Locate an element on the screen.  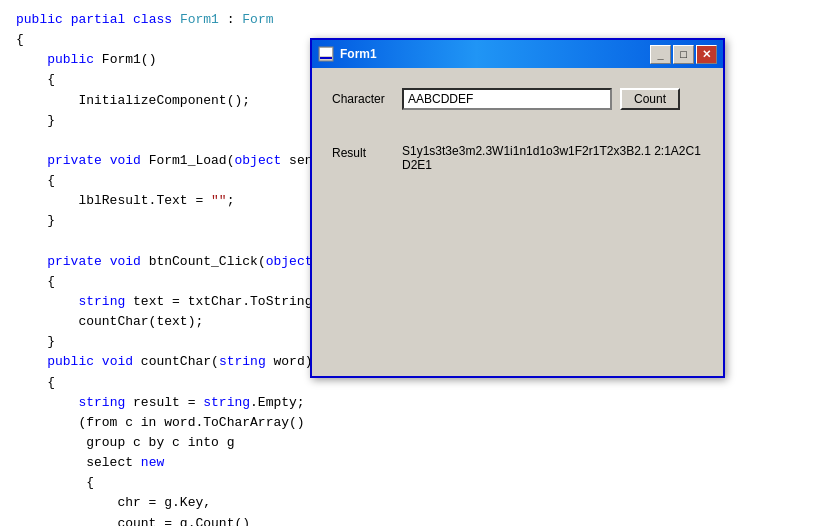
titlebar-buttons: _ □ ✕ is located at coordinates (684, 54).